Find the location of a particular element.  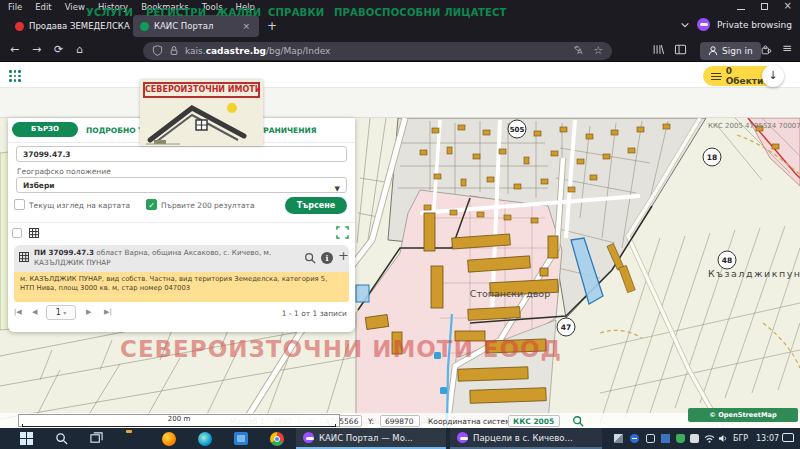

site-nav is located at coordinates (400, 75).